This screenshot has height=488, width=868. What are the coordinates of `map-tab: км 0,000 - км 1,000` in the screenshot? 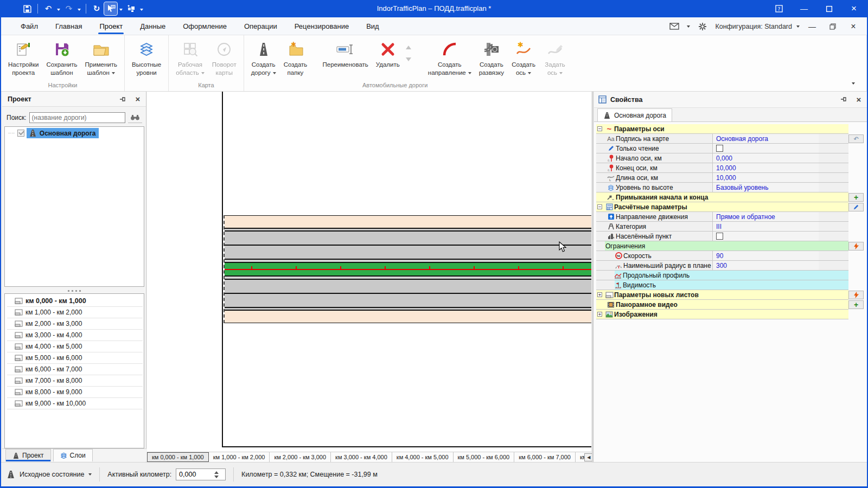 It's located at (178, 457).